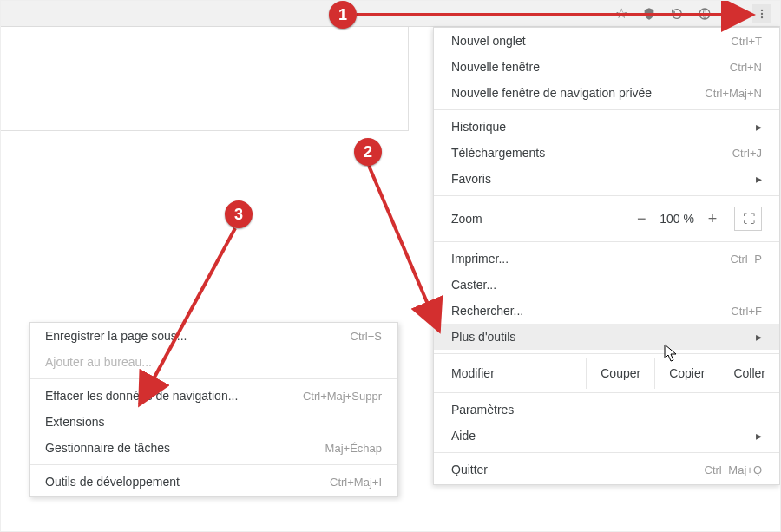  Describe the element at coordinates (479, 127) in the screenshot. I see `menu-item-label: Historique` at that location.